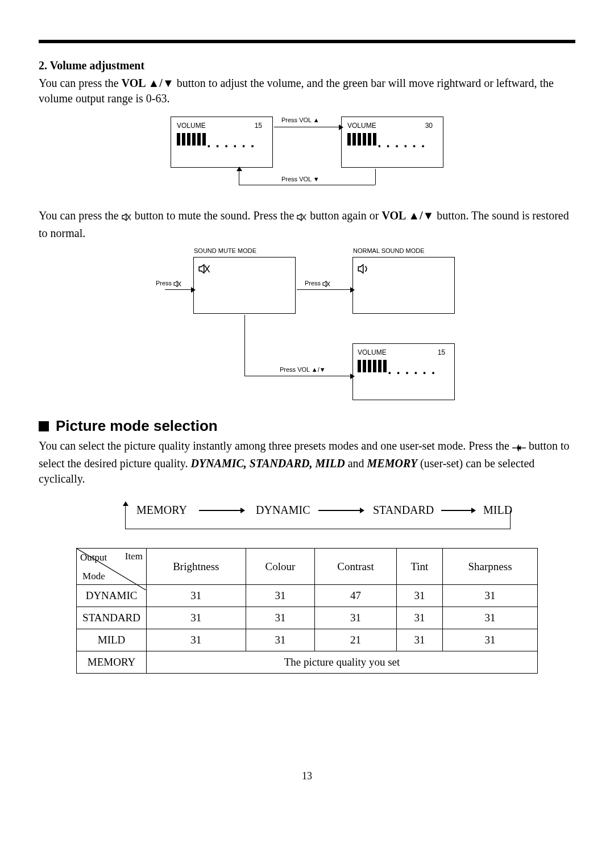  What do you see at coordinates (300, 179) in the screenshot?
I see `press-vol-down-label: Press VOL ▼` at bounding box center [300, 179].